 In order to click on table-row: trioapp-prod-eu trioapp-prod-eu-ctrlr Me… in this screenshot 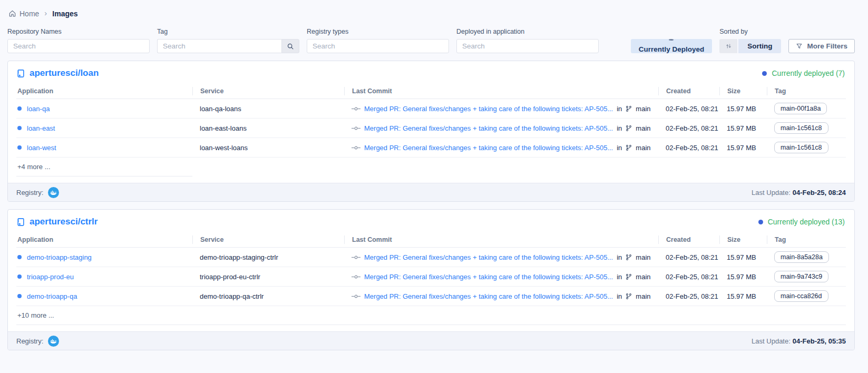, I will do `click(431, 277)`.